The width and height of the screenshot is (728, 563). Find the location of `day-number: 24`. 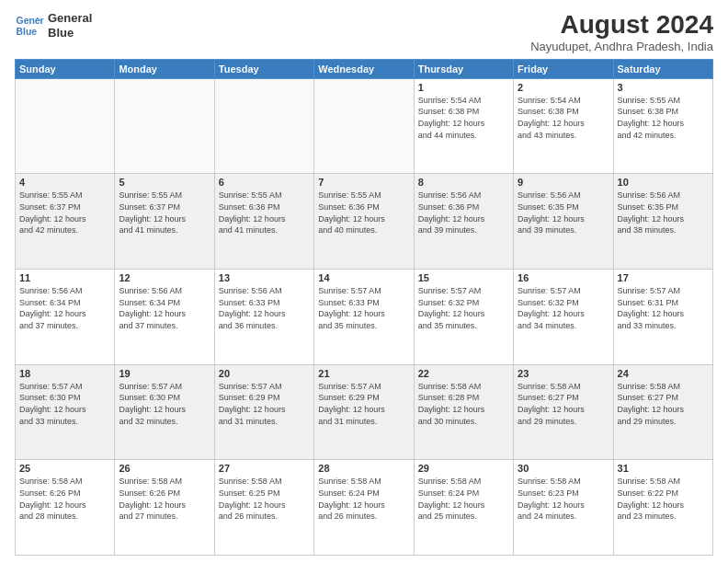

day-number: 24 is located at coordinates (664, 373).